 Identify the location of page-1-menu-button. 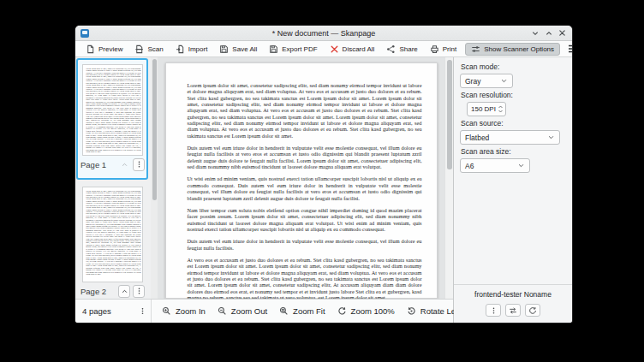
(139, 164).